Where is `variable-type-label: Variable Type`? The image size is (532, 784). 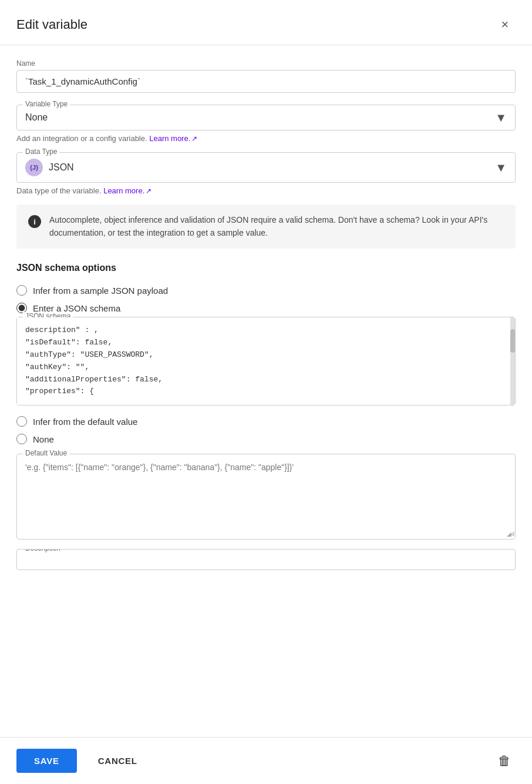
variable-type-label: Variable Type is located at coordinates (46, 104).